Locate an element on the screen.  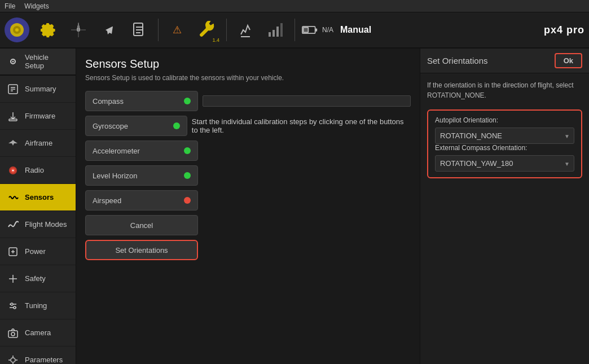
version-label: 1.4 is located at coordinates (216, 40).